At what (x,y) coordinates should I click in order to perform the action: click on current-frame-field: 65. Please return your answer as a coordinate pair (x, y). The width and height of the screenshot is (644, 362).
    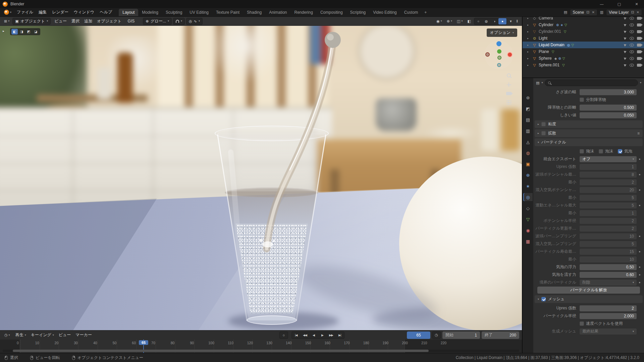
    Looking at the image, I should click on (419, 335).